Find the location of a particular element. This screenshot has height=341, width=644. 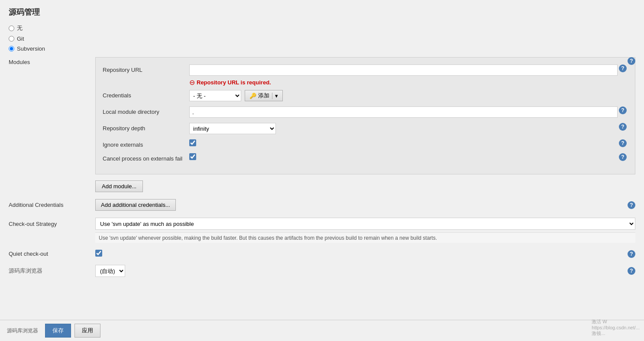

repo-depth-help-icon: ? is located at coordinates (623, 127).